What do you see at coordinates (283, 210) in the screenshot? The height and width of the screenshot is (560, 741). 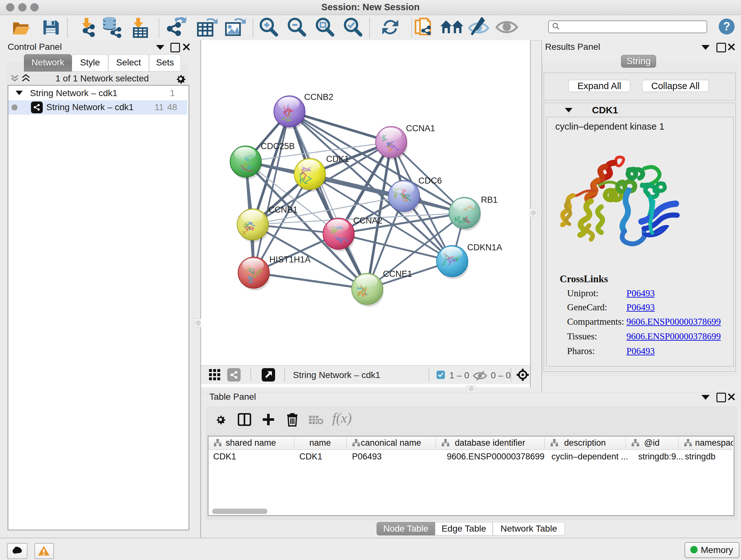 I see `svg-text: CCNB1` at bounding box center [283, 210].